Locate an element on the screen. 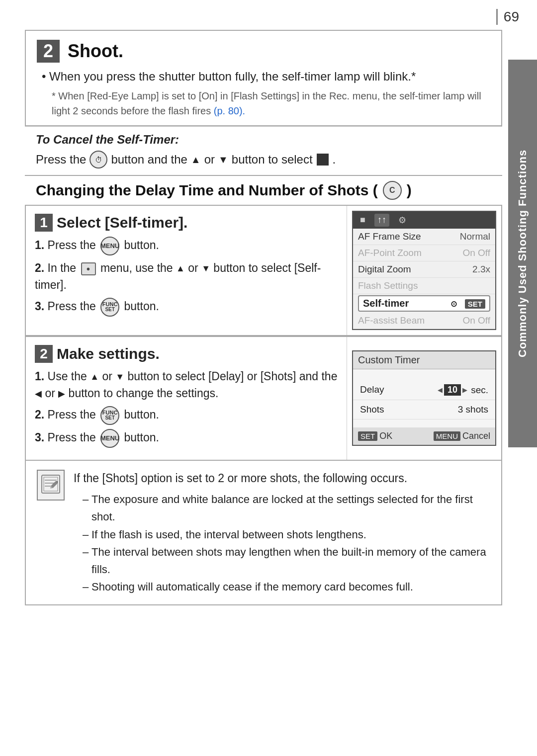 The image size is (537, 756). menu-button-2-icon: MENU is located at coordinates (110, 438).